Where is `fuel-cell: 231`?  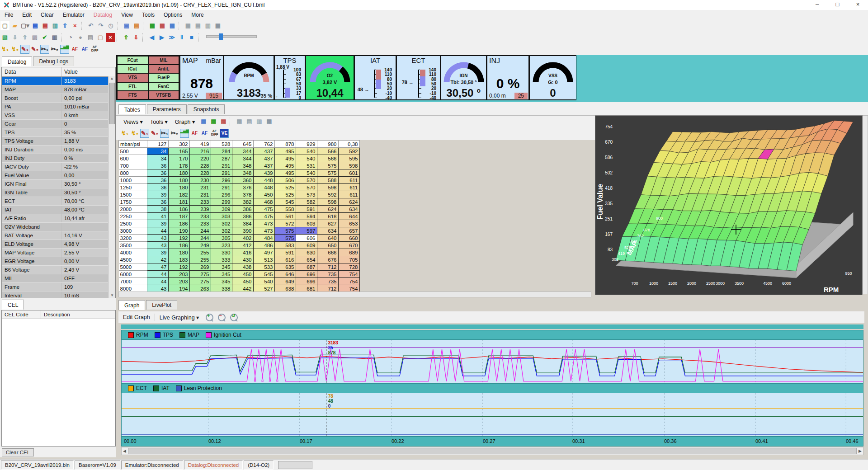
fuel-cell: 231 is located at coordinates (200, 188).